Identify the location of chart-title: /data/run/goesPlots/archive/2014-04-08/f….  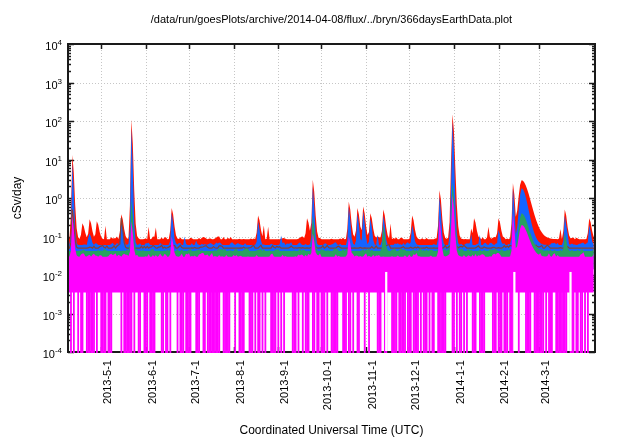
(332, 19).